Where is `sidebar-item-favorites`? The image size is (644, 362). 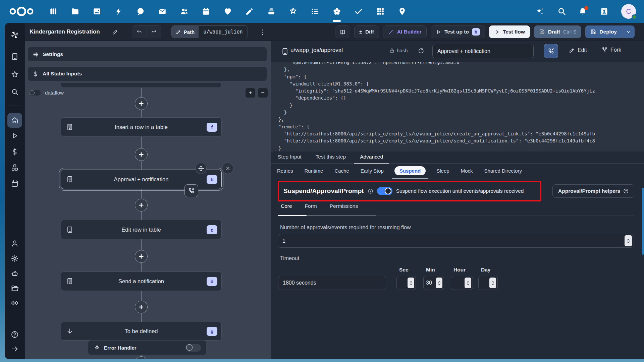 sidebar-item-favorites is located at coordinates (15, 74).